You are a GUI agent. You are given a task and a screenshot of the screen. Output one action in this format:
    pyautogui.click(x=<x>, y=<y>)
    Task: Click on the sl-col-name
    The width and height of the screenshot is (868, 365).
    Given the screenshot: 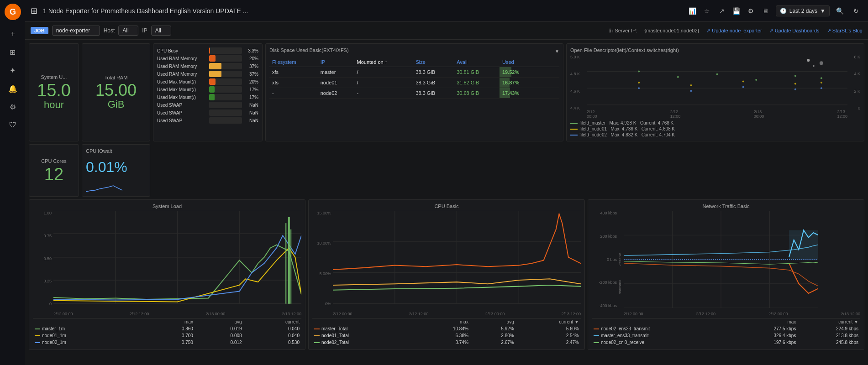 What is the action you would take?
    pyautogui.click(x=89, y=322)
    